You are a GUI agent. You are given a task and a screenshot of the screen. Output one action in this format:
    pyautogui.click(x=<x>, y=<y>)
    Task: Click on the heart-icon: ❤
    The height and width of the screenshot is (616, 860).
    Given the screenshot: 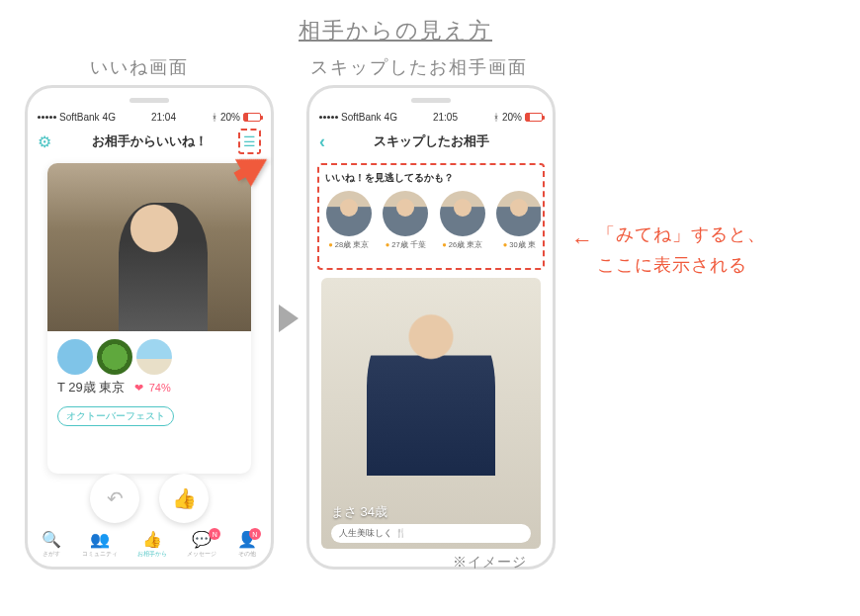 What is the action you would take?
    pyautogui.click(x=138, y=388)
    